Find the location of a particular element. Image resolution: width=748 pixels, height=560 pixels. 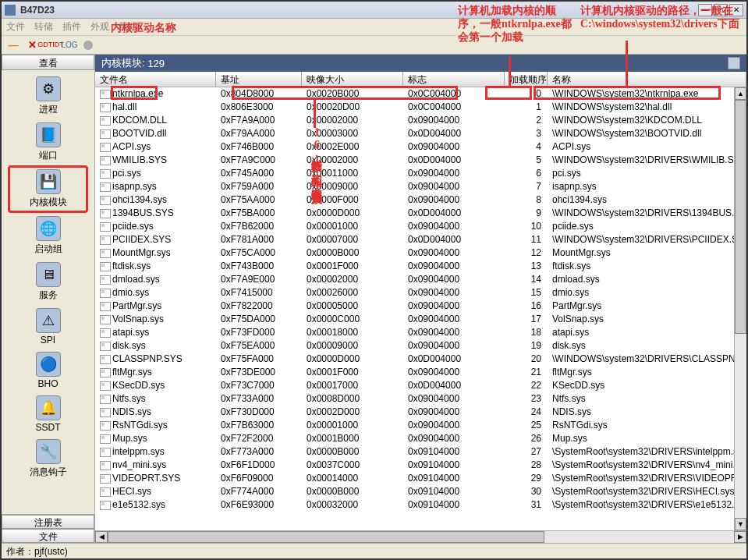

sidebar-item-label: BHO is located at coordinates (48, 384).